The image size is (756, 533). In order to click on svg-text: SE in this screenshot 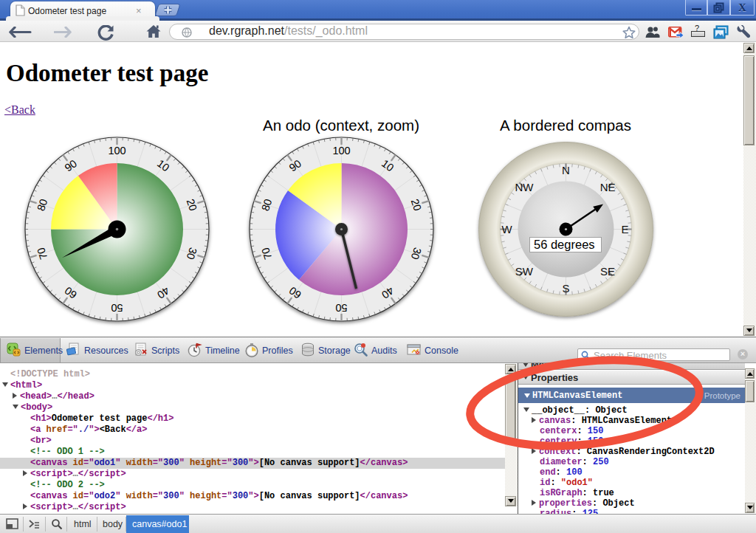, I will do `click(608, 272)`.